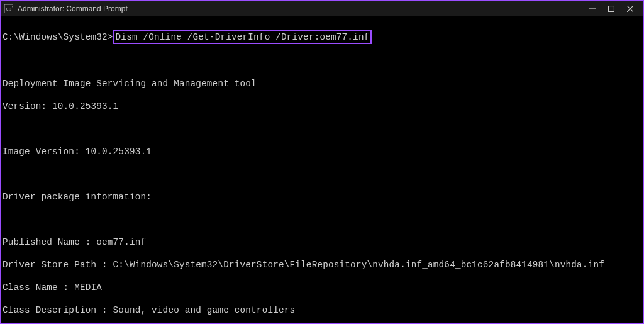 This screenshot has height=324, width=644. What do you see at coordinates (322, 197) in the screenshot?
I see `driver-pkg-header: Driver package information:` at bounding box center [322, 197].